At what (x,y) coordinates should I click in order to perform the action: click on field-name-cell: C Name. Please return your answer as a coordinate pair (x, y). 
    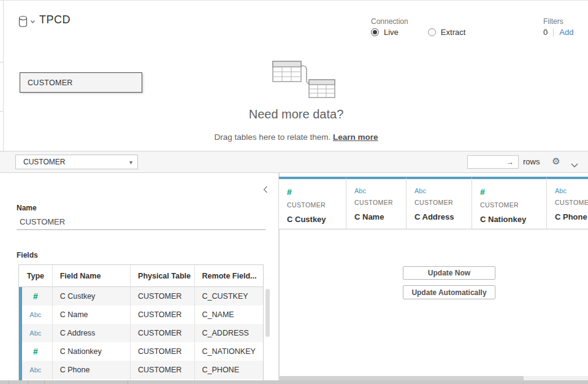
    Looking at the image, I should click on (92, 315).